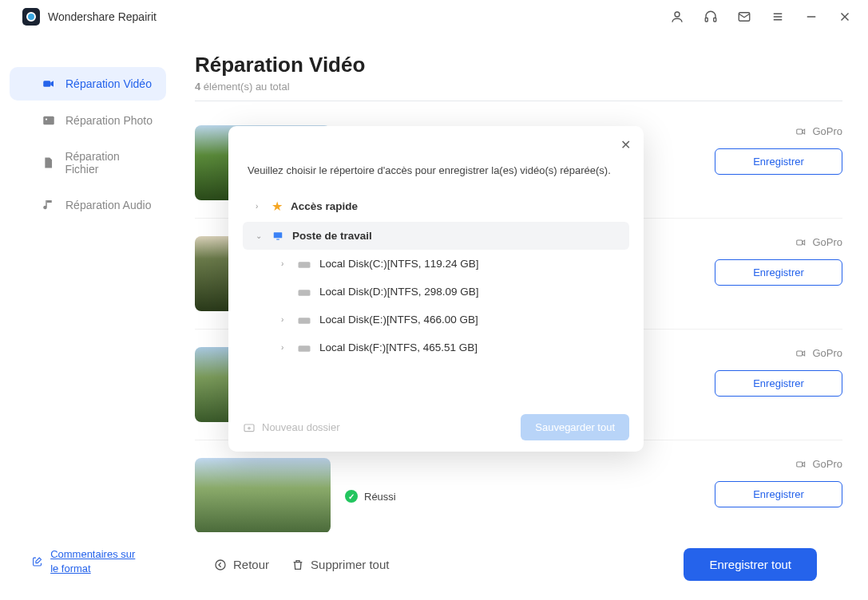 This screenshot has width=868, height=600. Describe the element at coordinates (263, 495) in the screenshot. I see `video-thumbnail` at that location.